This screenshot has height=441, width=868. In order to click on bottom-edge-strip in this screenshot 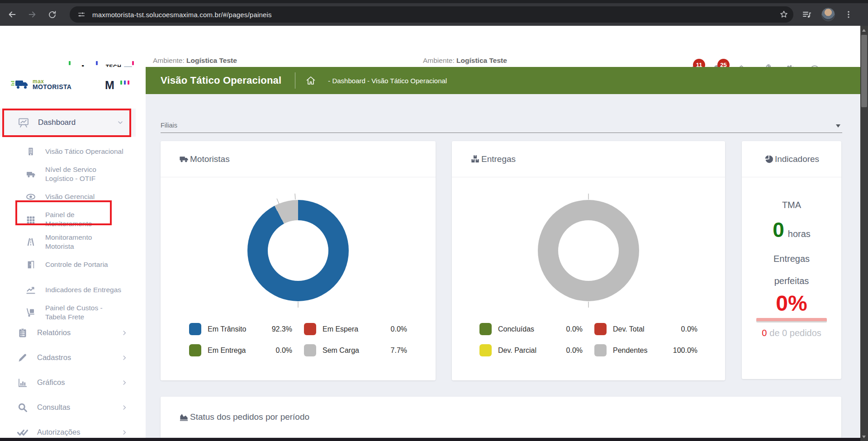, I will do `click(430, 440)`.